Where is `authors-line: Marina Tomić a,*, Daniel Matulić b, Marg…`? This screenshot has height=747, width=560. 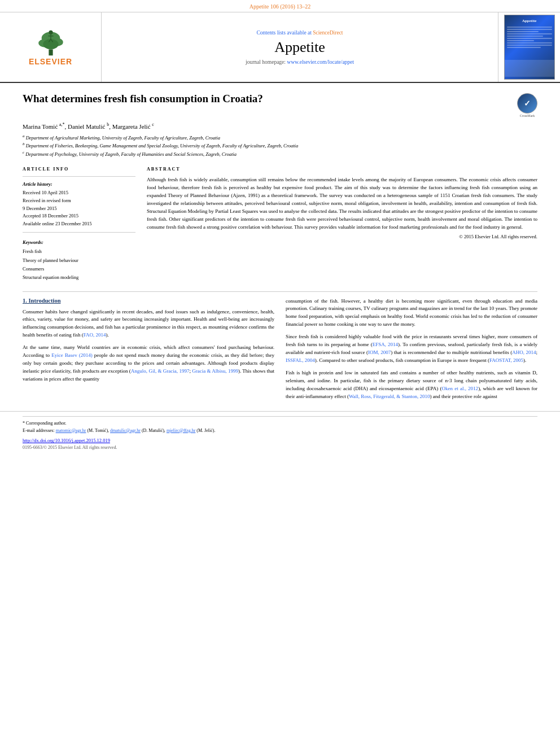 authors-line: Marina Tomić a,*, Daniel Matulić b, Marg… is located at coordinates (280, 126).